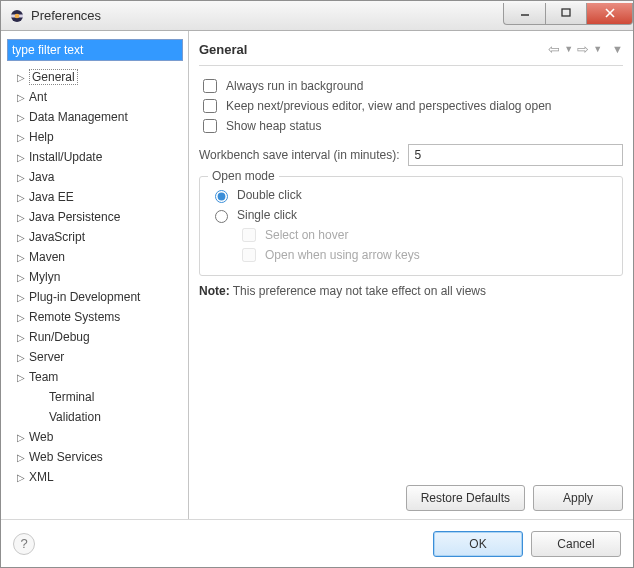 The height and width of the screenshot is (568, 634). What do you see at coordinates (96, 117) in the screenshot?
I see `tree-item: ▷Data Management` at bounding box center [96, 117].